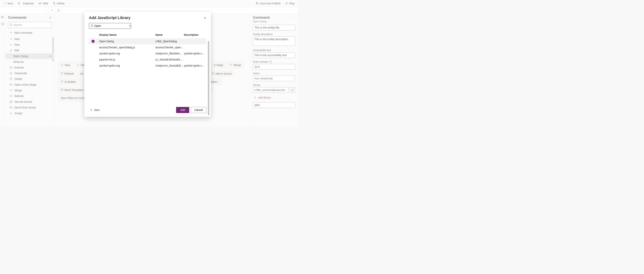 This screenshot has width=644, height=274. Describe the element at coordinates (148, 50) in the screenshot. I see `results-table: Display Name Name Description ✓ Open Dia…` at that location.